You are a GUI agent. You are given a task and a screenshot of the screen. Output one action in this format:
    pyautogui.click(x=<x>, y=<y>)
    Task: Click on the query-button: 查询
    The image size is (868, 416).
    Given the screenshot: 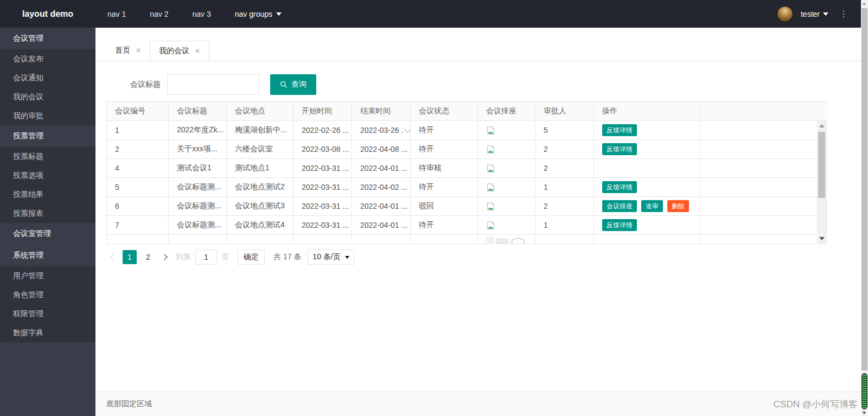 What is the action you would take?
    pyautogui.click(x=293, y=85)
    